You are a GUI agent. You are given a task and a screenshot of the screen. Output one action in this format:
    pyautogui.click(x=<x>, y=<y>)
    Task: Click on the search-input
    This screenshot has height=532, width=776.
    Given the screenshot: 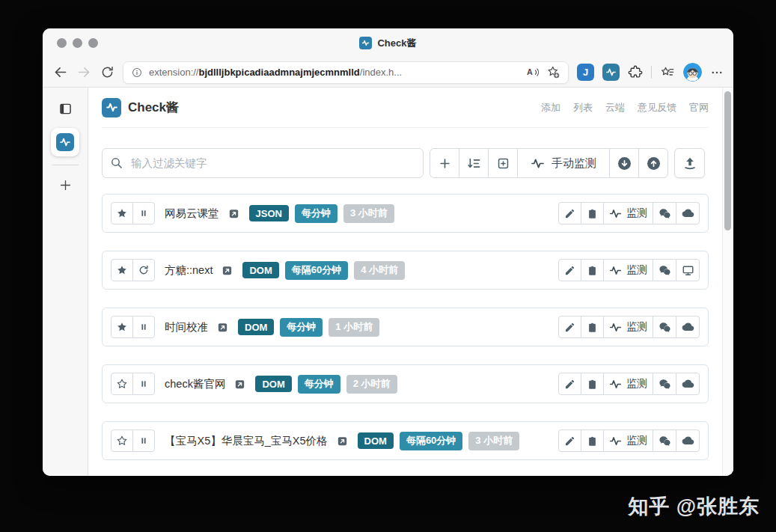 What is the action you would take?
    pyautogui.click(x=263, y=163)
    